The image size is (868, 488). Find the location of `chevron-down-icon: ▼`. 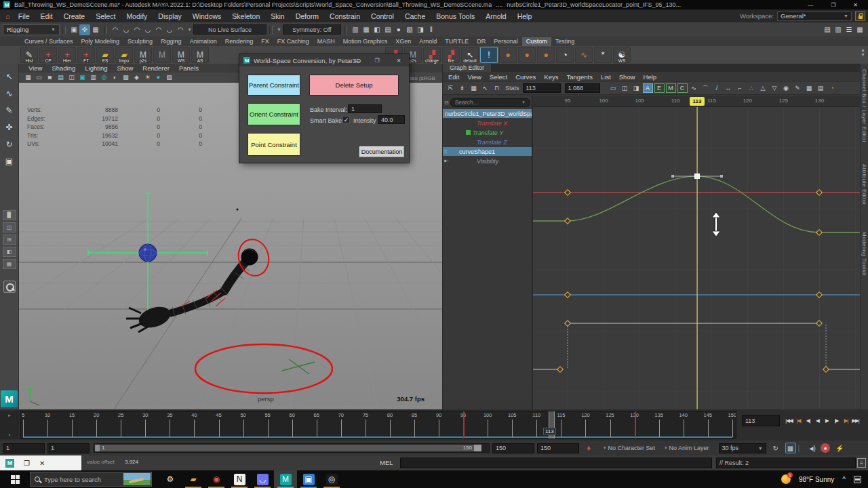

chevron-down-icon: ▼ is located at coordinates (190, 30).